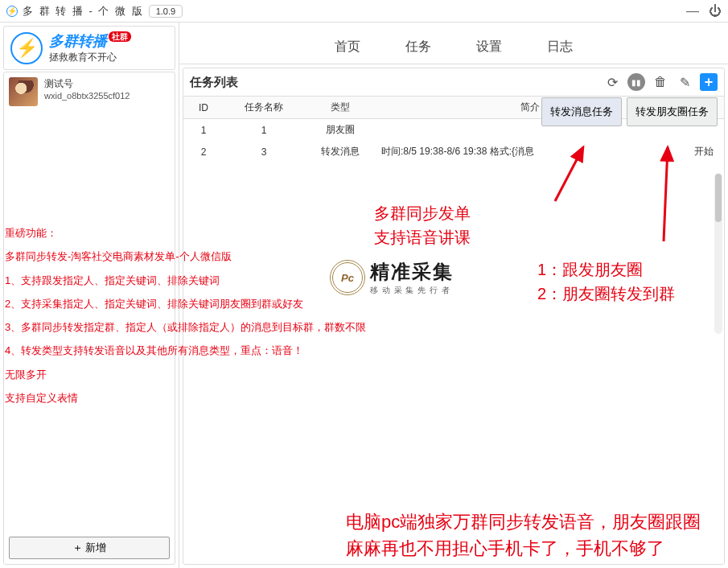 The image size is (728, 568). Describe the element at coordinates (90, 58) in the screenshot. I see `brand-slogan: 拯救教育不开心` at that location.